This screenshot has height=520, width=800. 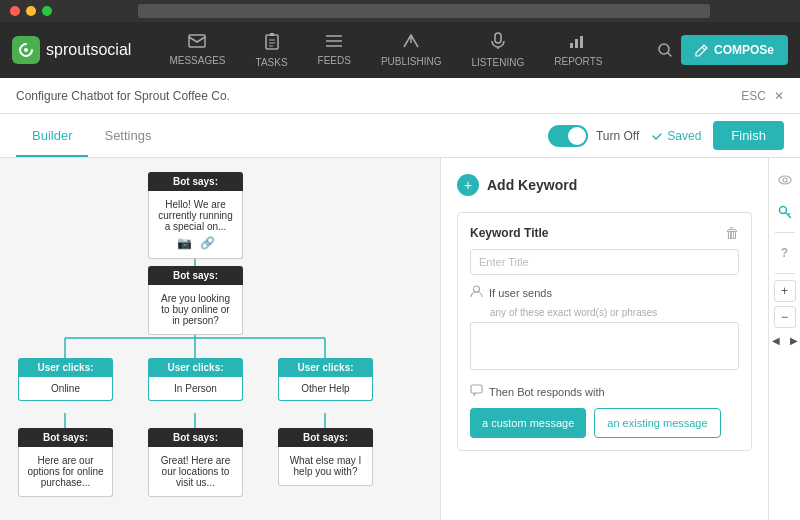 I want to click on nav-item-reports: REPORTS, so click(x=578, y=50).